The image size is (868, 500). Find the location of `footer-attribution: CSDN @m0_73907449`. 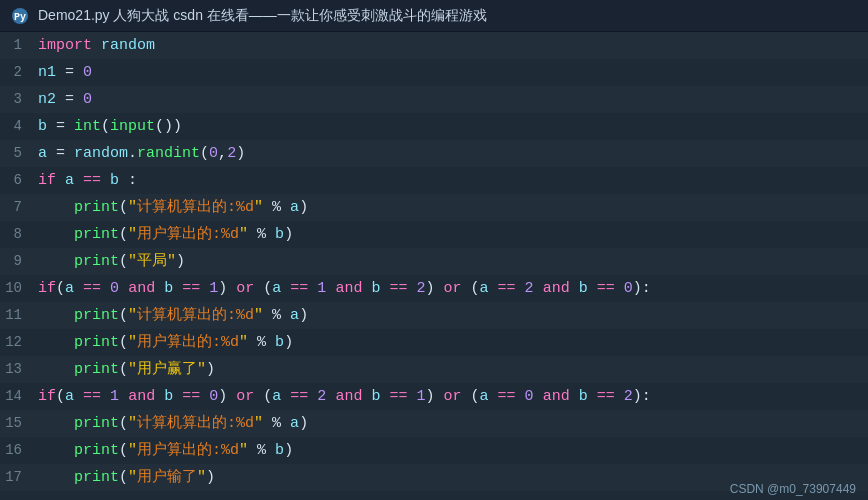

footer-attribution: CSDN @m0_73907449 is located at coordinates (793, 489).